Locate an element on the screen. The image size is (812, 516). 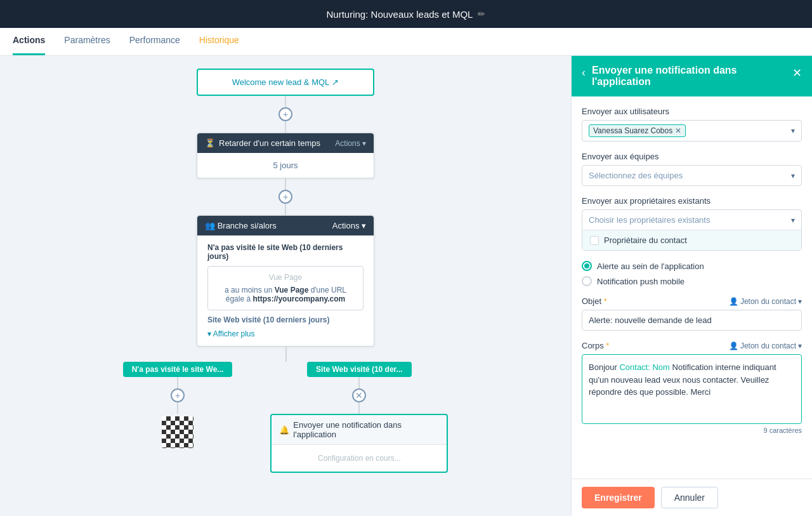
radio-app-item: Alerte au sein de l'application is located at coordinates (691, 266).